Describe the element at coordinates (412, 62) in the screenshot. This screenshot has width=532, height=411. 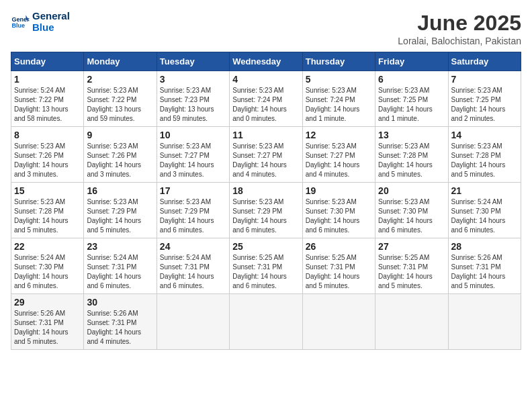
I see `header-friday: Friday` at that location.